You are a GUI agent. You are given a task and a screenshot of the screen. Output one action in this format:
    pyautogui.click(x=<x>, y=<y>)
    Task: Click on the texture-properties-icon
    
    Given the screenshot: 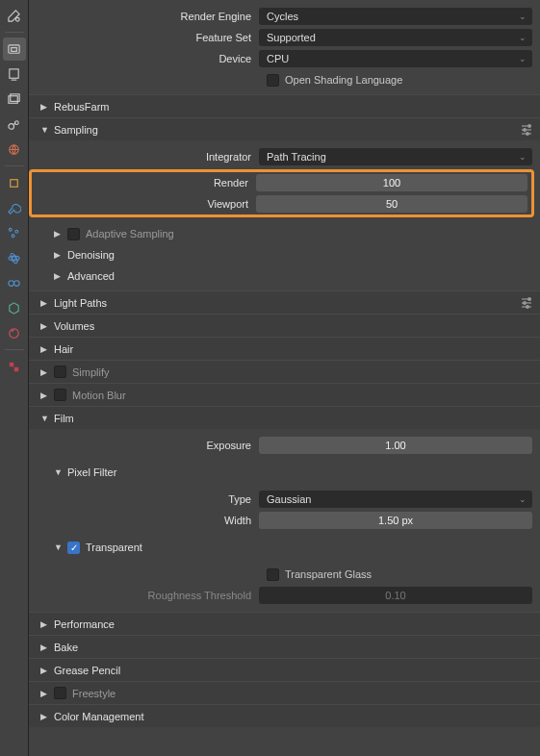 What is the action you would take?
    pyautogui.click(x=14, y=366)
    